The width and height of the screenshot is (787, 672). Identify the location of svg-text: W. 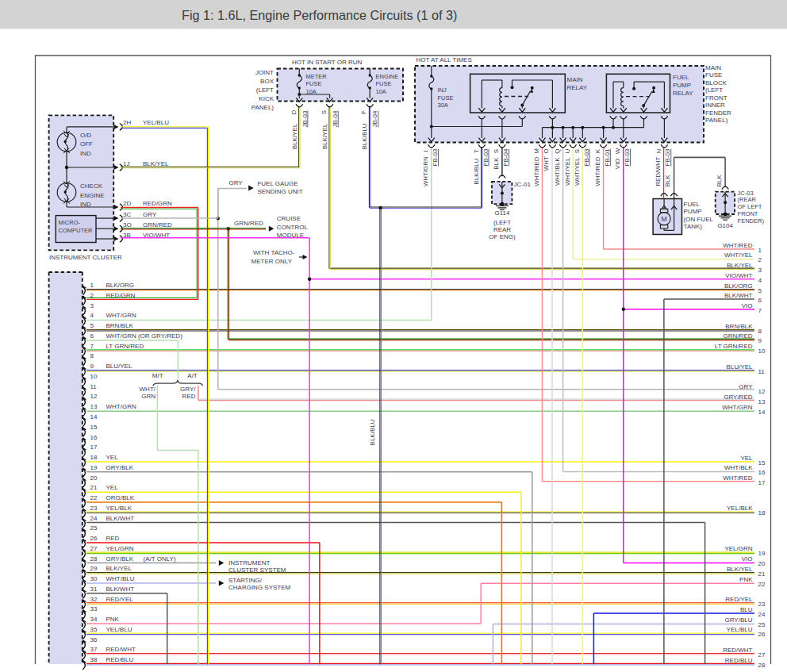
(617, 151).